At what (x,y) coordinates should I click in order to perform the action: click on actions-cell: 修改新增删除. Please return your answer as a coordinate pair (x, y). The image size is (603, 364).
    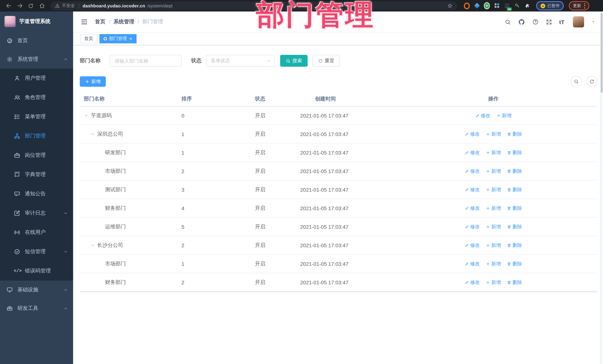
    Looking at the image, I should click on (493, 208).